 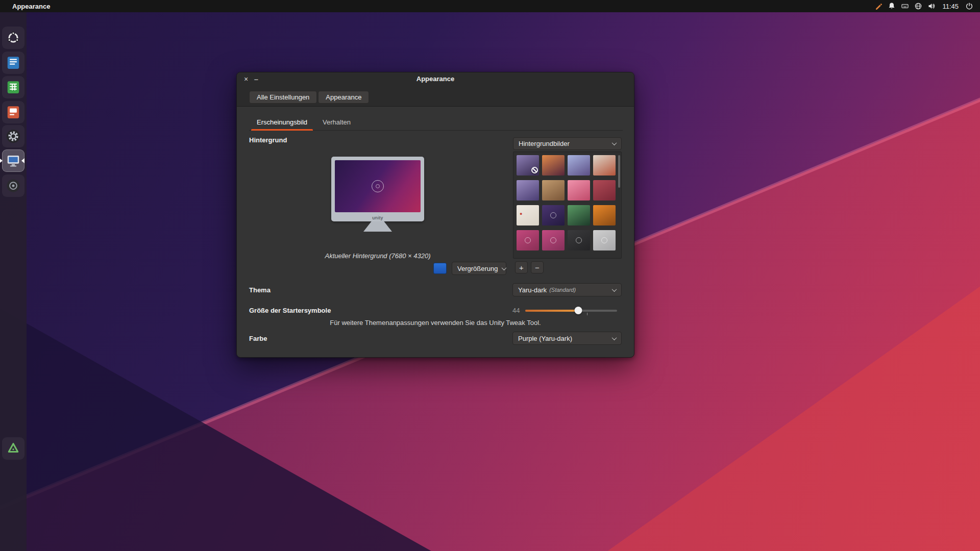 I want to click on blocked-cursor-icon, so click(x=535, y=170).